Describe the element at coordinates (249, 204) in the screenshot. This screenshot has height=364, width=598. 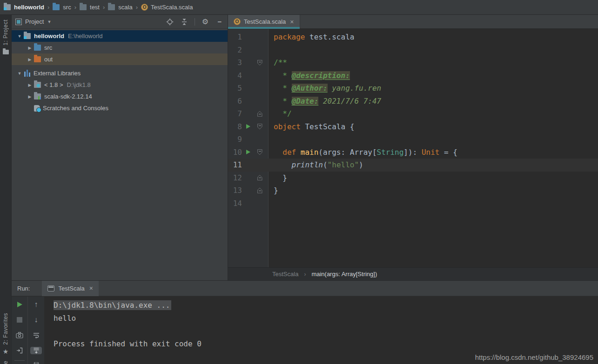
I see `gutter-cell: 14` at that location.